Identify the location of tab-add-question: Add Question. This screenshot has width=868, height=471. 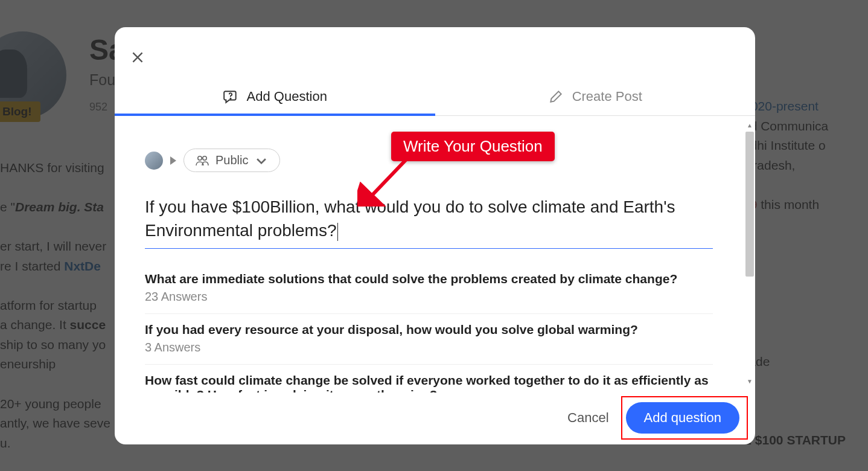
(275, 97).